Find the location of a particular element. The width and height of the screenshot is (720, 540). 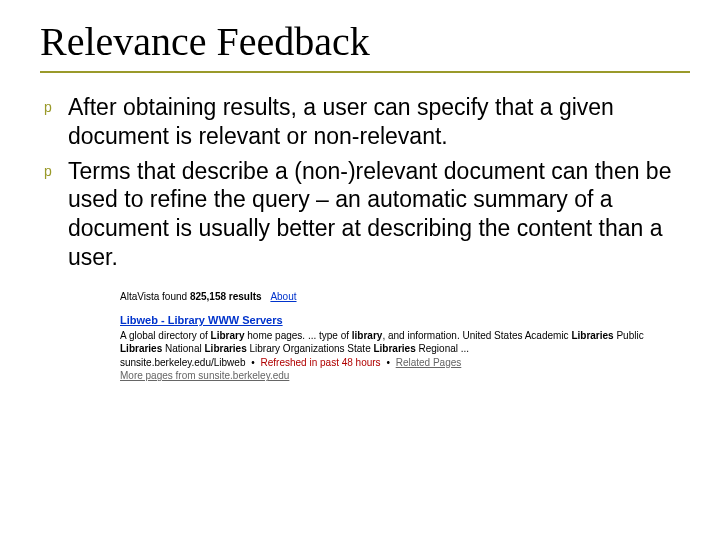

search-header: AltaVista found 825,158 results About is located at coordinates (390, 297).